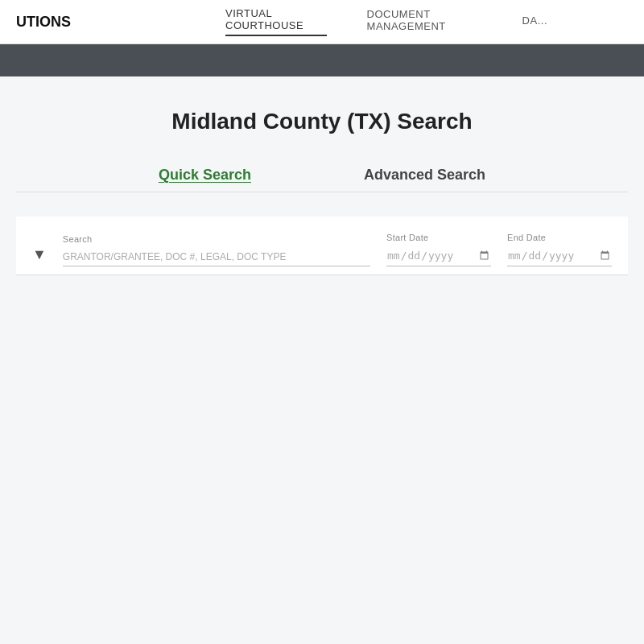 The height and width of the screenshot is (644, 644). Describe the element at coordinates (217, 250) in the screenshot. I see `search-field-group: Search` at that location.